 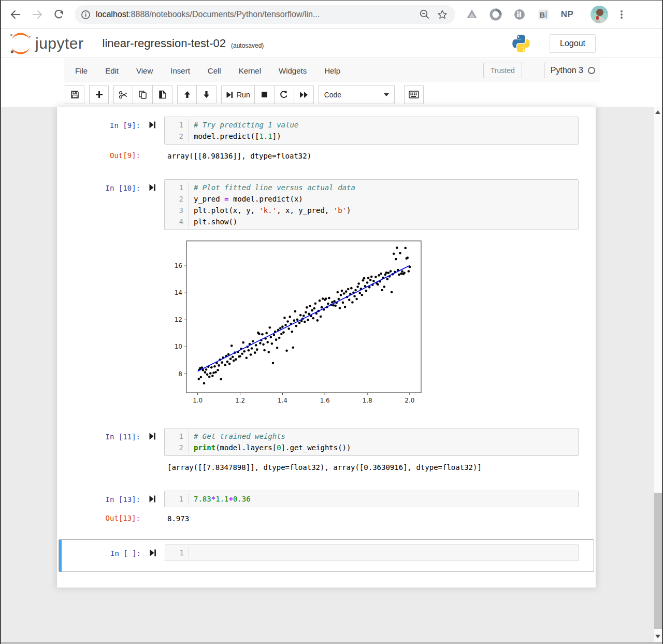 I want to click on reload-icon, so click(x=59, y=15).